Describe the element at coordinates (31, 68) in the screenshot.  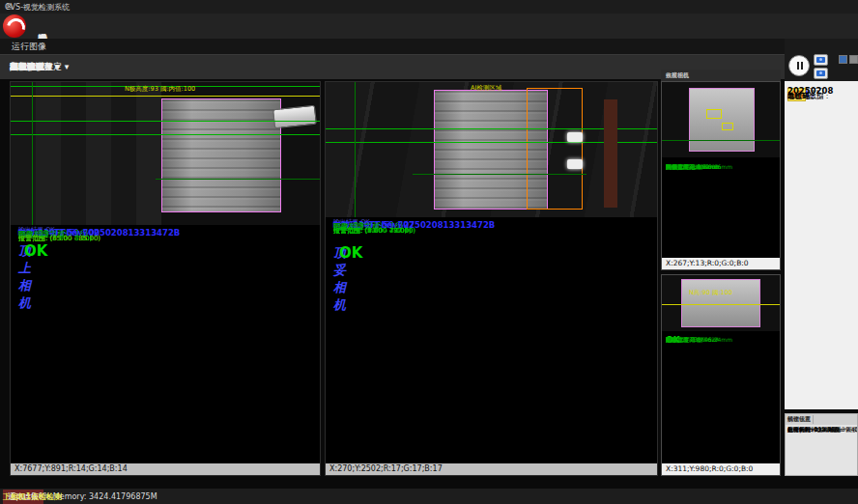
I see `toolbar-item: 其它设置 ▾` at that location.